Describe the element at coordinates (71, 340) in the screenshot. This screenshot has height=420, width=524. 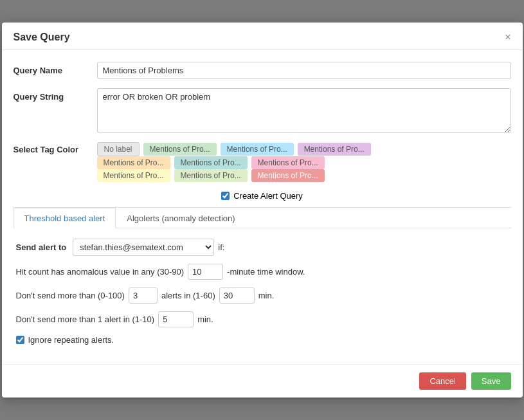
I see `ignore-alerts-label: Ignore repeating alerts.` at that location.